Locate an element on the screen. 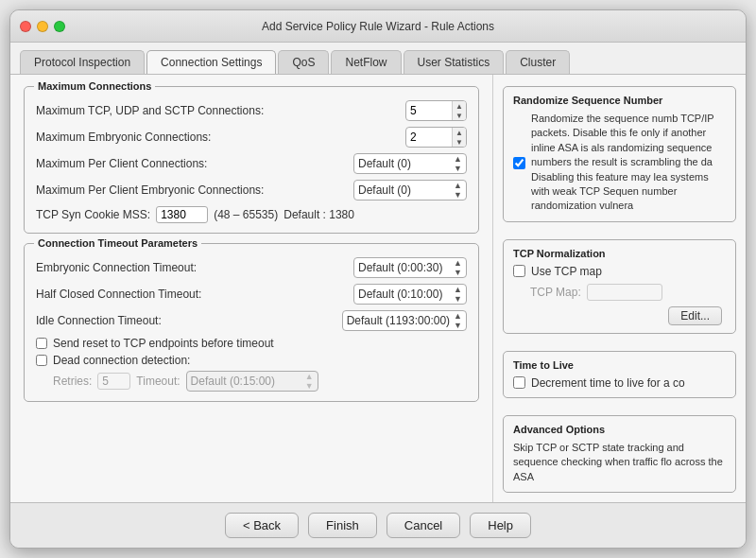  embryonic-timeout-dropdown: Default (0:00:30) ▲▼ is located at coordinates (410, 268).